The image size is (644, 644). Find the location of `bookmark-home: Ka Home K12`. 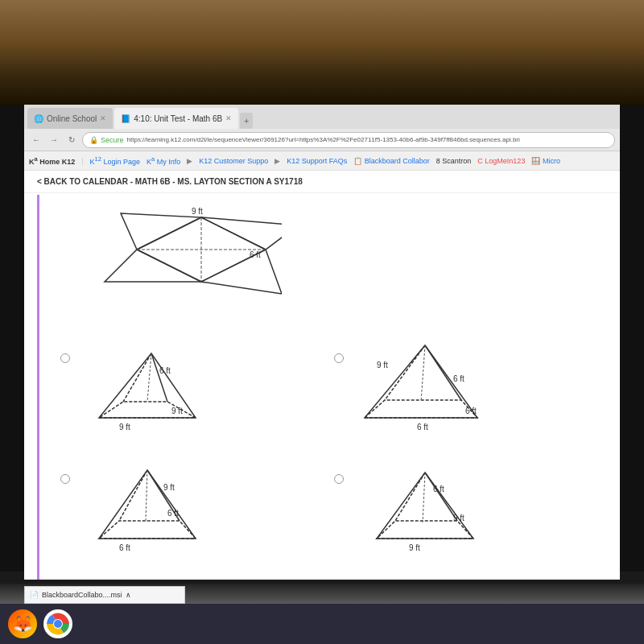

bookmark-home: Ka Home K12 is located at coordinates (52, 161).